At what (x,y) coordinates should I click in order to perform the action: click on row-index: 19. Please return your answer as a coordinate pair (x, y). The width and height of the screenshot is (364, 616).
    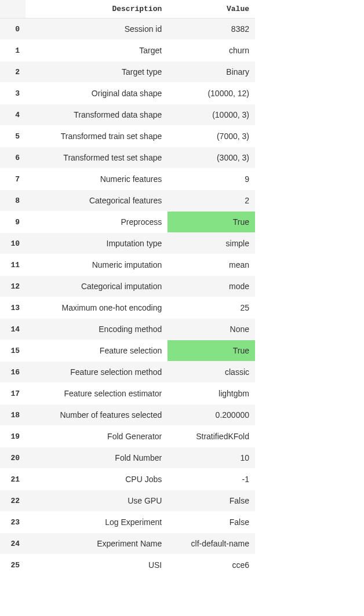
    Looking at the image, I should click on (13, 437).